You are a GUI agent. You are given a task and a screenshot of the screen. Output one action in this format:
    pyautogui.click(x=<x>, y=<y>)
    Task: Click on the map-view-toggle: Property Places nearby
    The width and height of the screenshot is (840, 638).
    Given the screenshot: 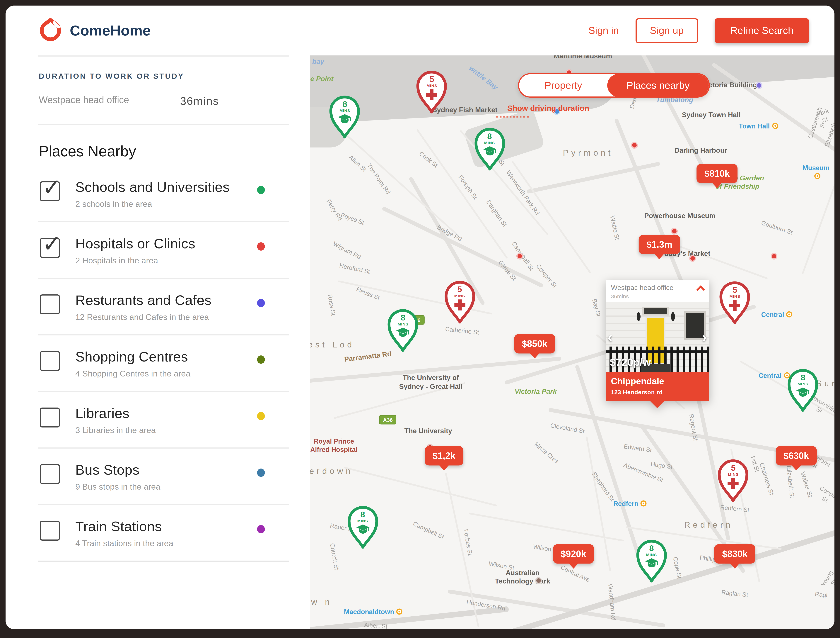 What is the action you would take?
    pyautogui.click(x=614, y=85)
    